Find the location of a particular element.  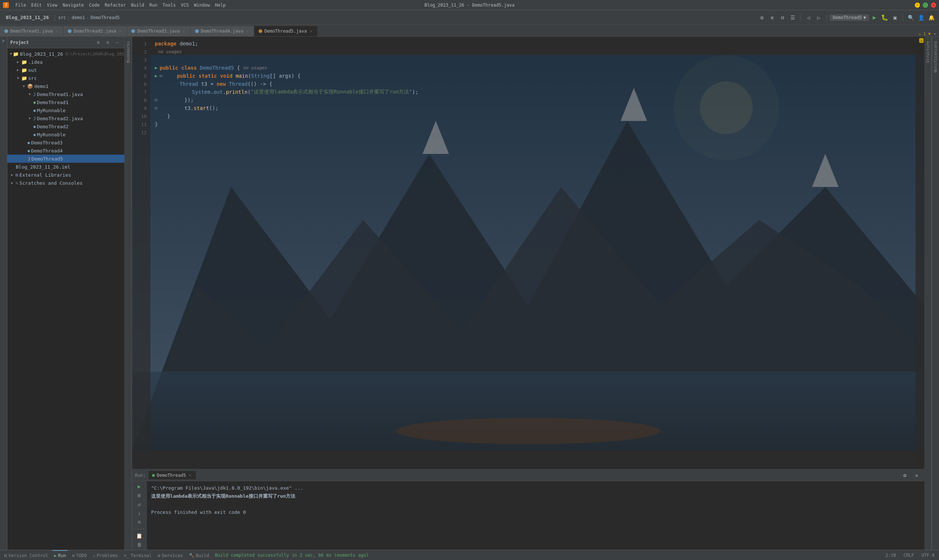

config-icon-btn: ☰ is located at coordinates (793, 17).